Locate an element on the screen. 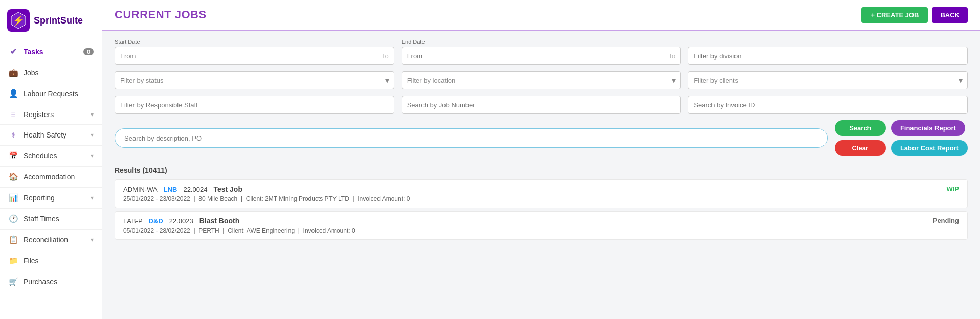 The width and height of the screenshot is (980, 319). filter-division-input is located at coordinates (828, 56).